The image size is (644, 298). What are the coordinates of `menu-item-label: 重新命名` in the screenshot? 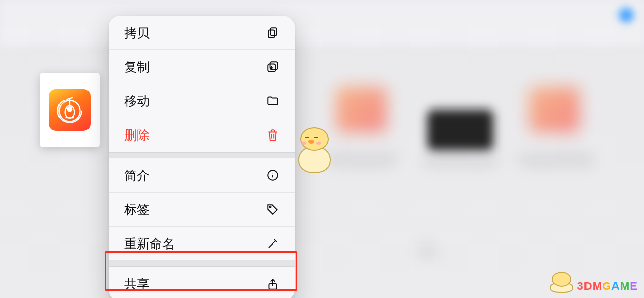 It's located at (150, 243).